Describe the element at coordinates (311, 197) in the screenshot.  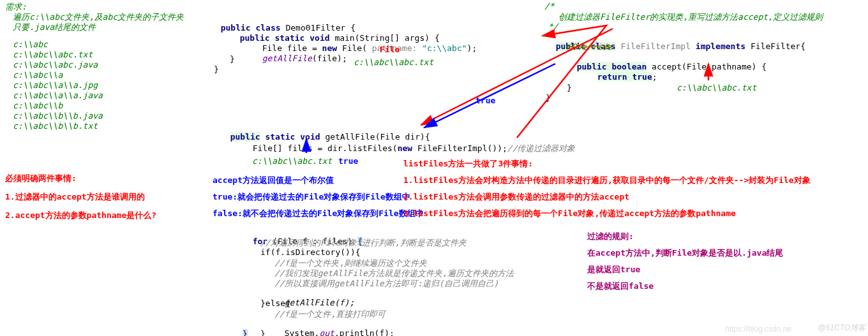
I see `blue-l2: true:就会把传递过去的File对象保存到File数组中` at that location.